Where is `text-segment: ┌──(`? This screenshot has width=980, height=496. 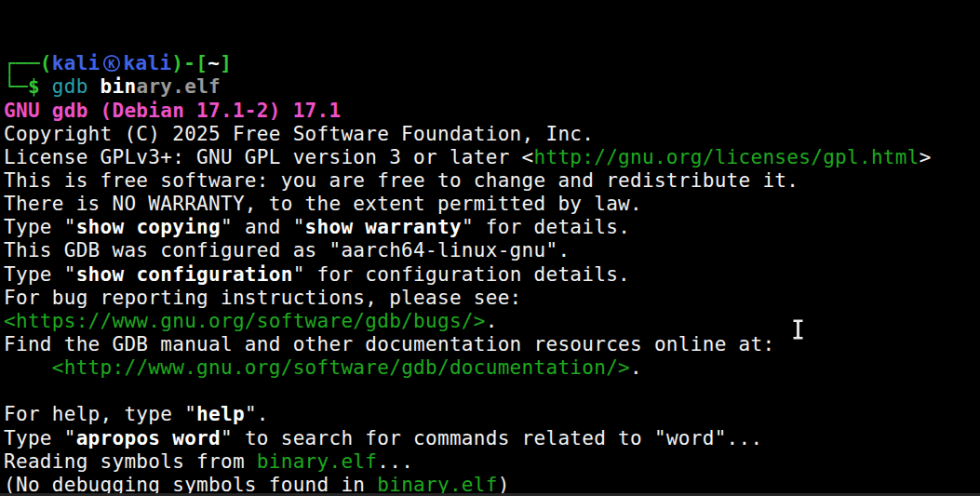
text-segment: ┌──( is located at coordinates (28, 63).